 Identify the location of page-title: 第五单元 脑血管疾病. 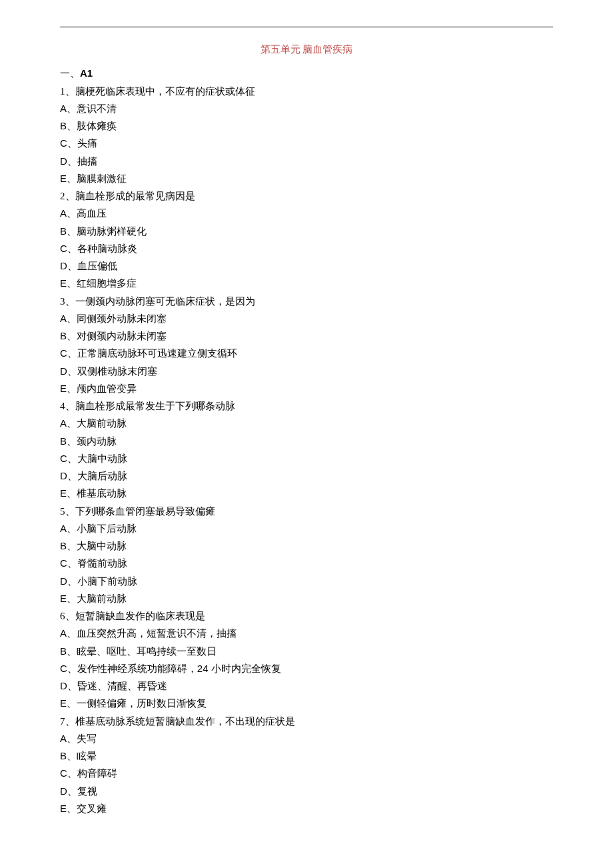
(306, 49).